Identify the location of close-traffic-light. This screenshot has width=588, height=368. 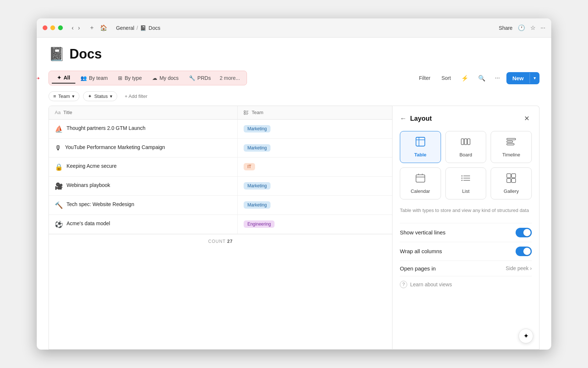
(45, 28).